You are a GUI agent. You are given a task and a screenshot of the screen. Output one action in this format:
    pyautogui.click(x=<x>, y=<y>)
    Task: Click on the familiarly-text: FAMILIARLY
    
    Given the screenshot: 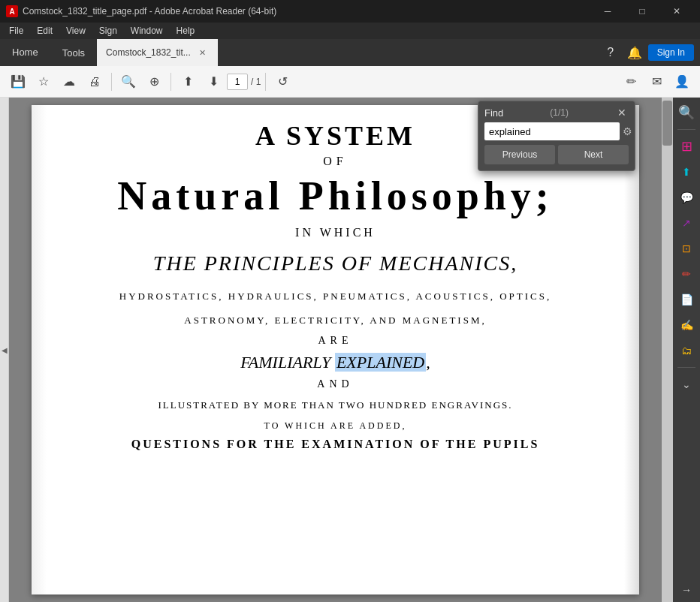 What is the action you would take?
    pyautogui.click(x=288, y=362)
    